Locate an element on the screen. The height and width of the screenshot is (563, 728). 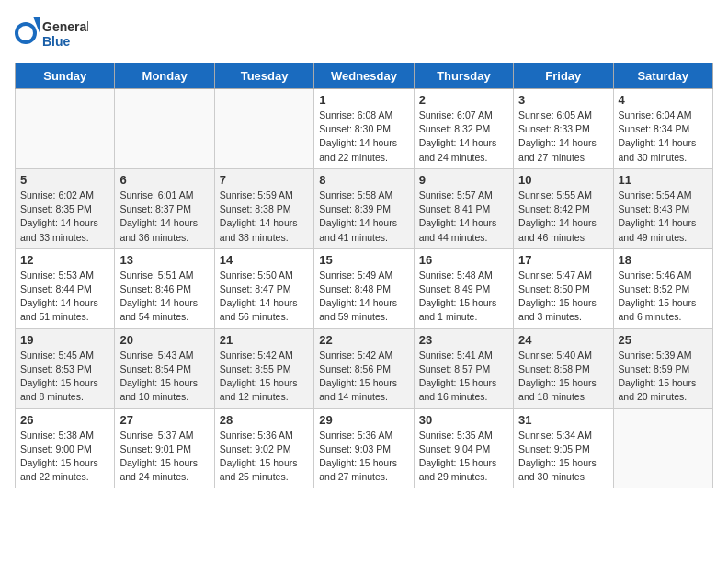
day-number: 6 is located at coordinates (164, 180).